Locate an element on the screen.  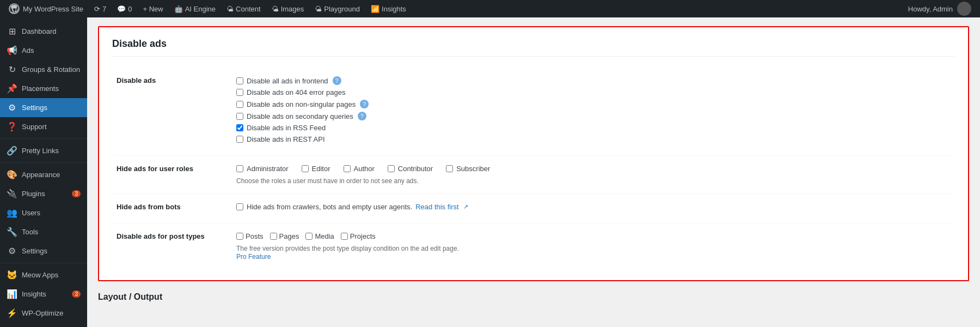
checkbox-non-singular-label: Disable ads on non-singular pages is located at coordinates (301, 105).